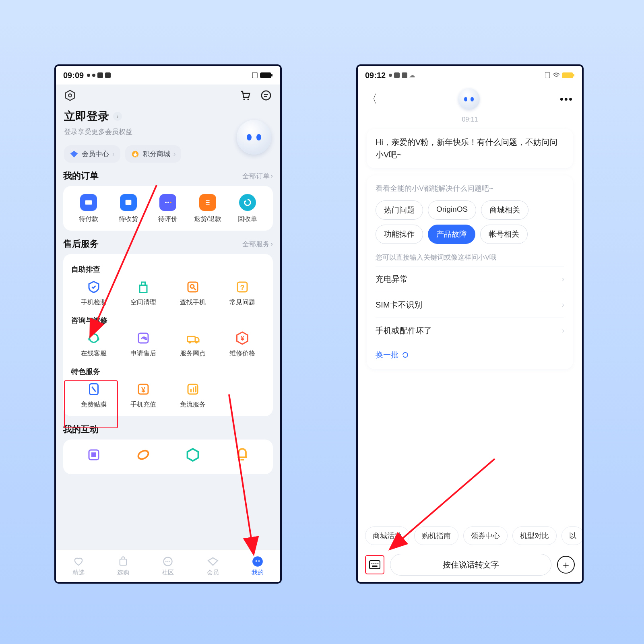 The height and width of the screenshot is (644, 644). Describe the element at coordinates (247, 208) in the screenshot. I see `order-recycle: 回收单` at that location.